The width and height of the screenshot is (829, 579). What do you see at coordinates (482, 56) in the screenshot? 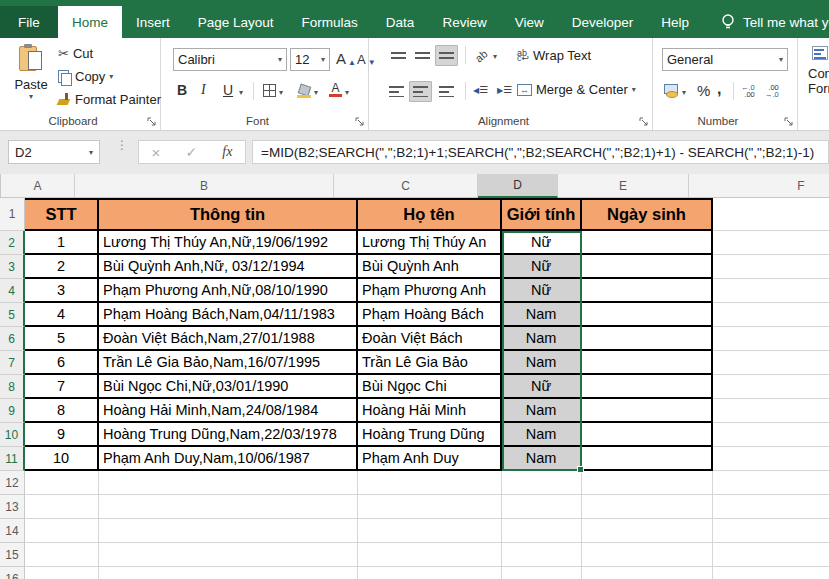
I see `orientation-icon: ab` at bounding box center [482, 56].